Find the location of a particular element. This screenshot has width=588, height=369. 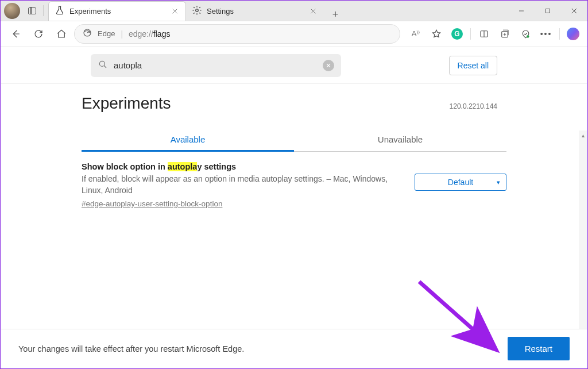

flag-state-select: Default ▾ is located at coordinates (461, 182).